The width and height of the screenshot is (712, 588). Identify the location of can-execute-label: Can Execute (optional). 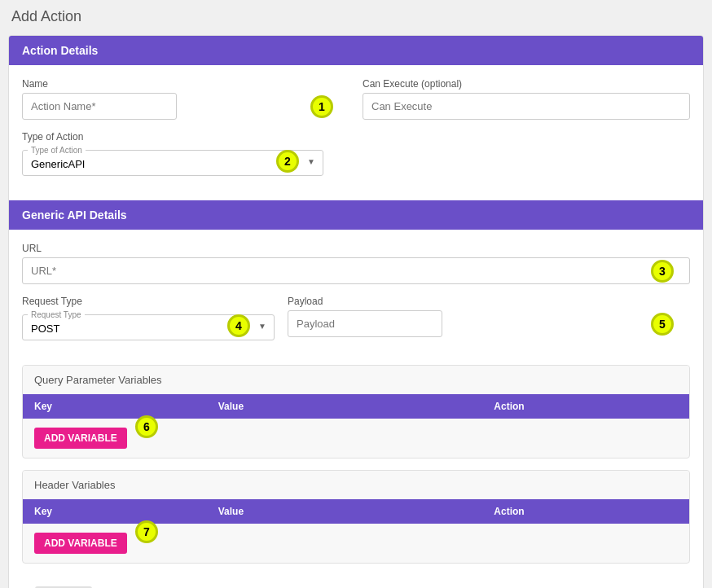
(526, 84).